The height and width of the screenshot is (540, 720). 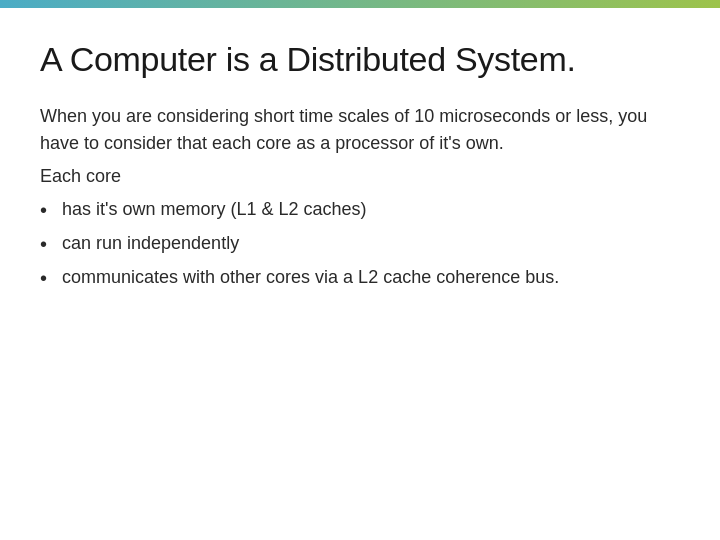 What do you see at coordinates (360, 210) in the screenshot?
I see `list-item: • has it's own memory (L1 & L2 caches)` at bounding box center [360, 210].